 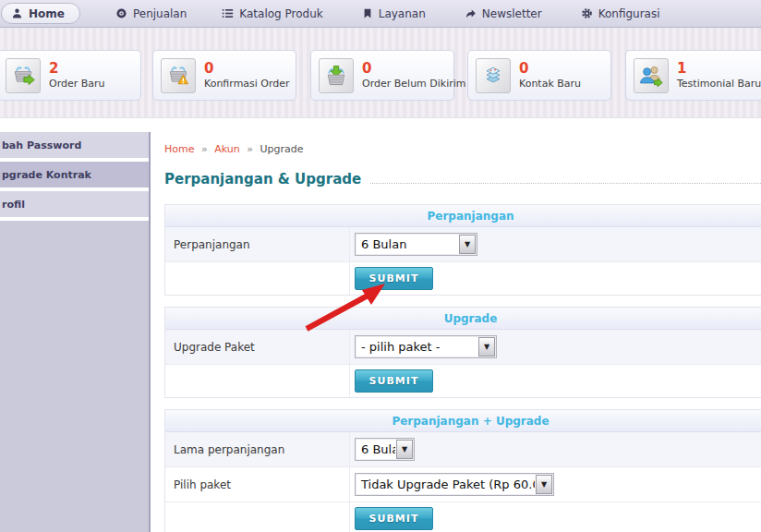 What do you see at coordinates (393, 381) in the screenshot?
I see `upgrade-submit-button: SUBMIT` at bounding box center [393, 381].